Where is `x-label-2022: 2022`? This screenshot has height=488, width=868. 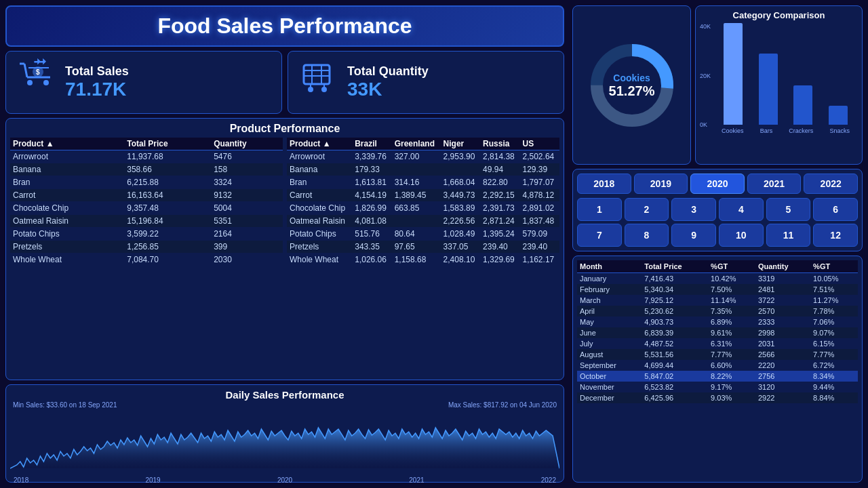
x-label-2022: 2022 is located at coordinates (549, 480).